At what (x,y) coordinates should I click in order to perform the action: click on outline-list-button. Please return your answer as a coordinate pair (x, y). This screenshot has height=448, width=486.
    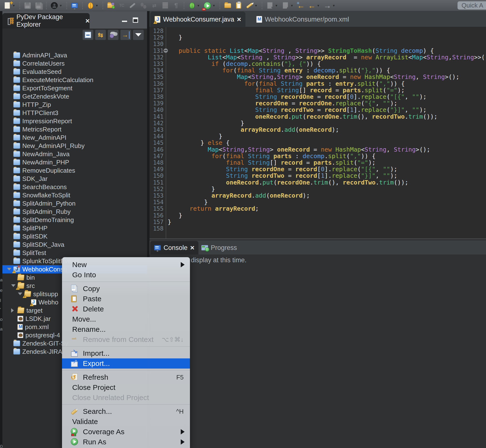
    Looking at the image, I should click on (165, 6).